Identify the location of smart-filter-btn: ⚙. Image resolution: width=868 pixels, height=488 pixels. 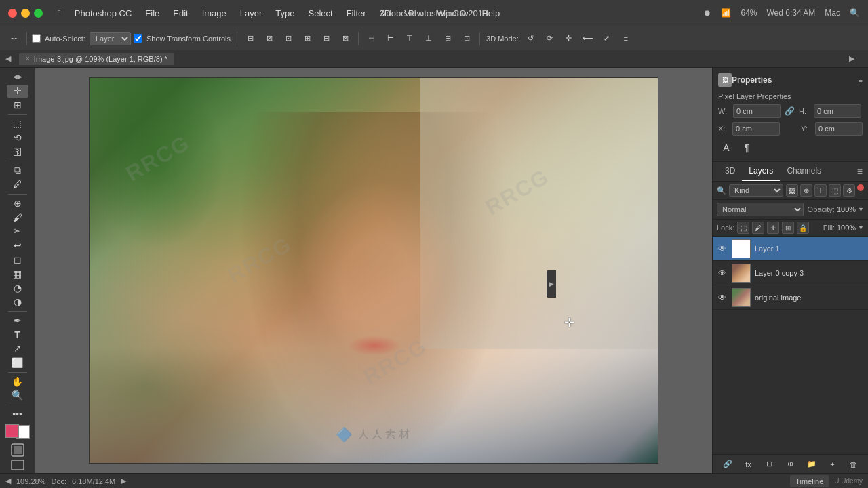
(849, 190).